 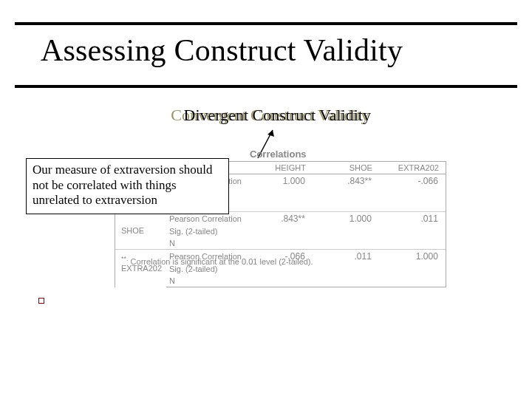 What do you see at coordinates (222, 50) in the screenshot?
I see `slide-title: Assessing Construct Validity` at bounding box center [222, 50].